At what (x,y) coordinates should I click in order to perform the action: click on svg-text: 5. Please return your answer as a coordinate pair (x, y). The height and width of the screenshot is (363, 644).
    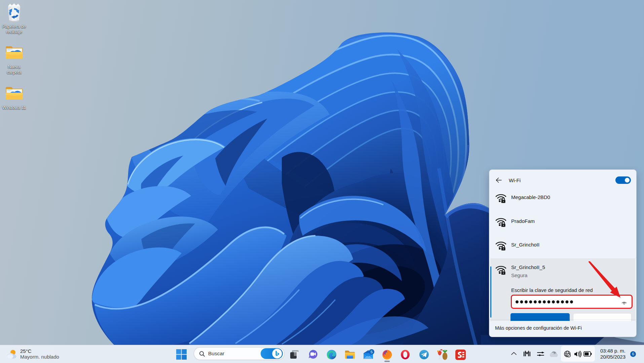
    Looking at the image, I should click on (372, 352).